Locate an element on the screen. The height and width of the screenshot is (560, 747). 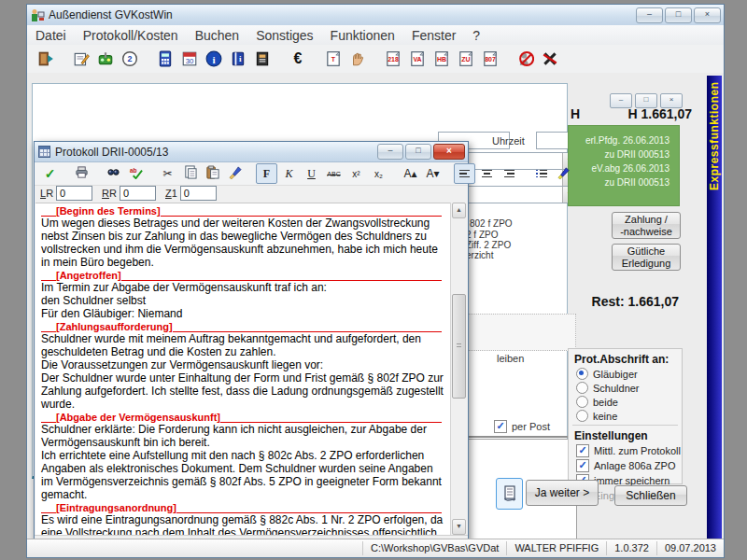
format-painter-button is located at coordinates (235, 174).